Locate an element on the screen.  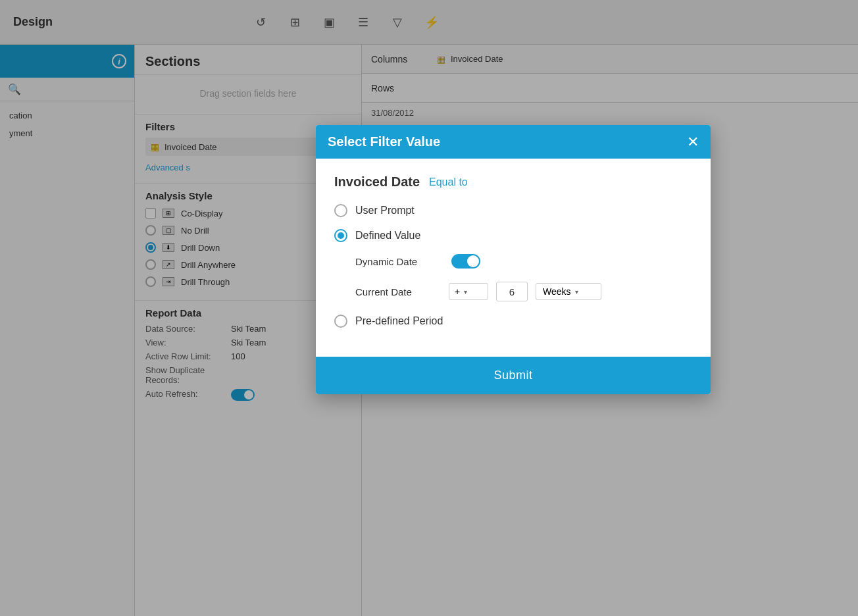
date-unit-label: Weeks is located at coordinates (557, 292).